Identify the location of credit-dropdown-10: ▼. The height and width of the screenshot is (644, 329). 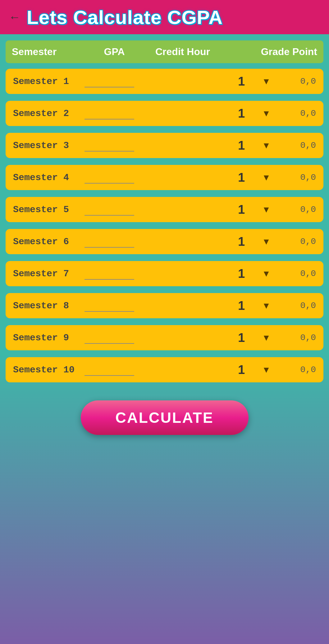
(266, 370).